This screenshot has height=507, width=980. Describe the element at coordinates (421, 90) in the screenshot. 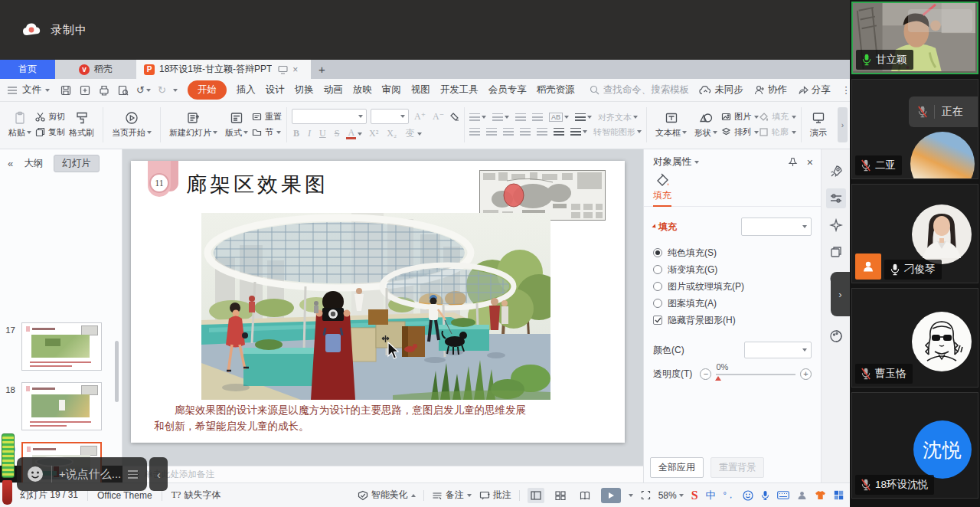

I see `menu-tab-view: 视图` at that location.